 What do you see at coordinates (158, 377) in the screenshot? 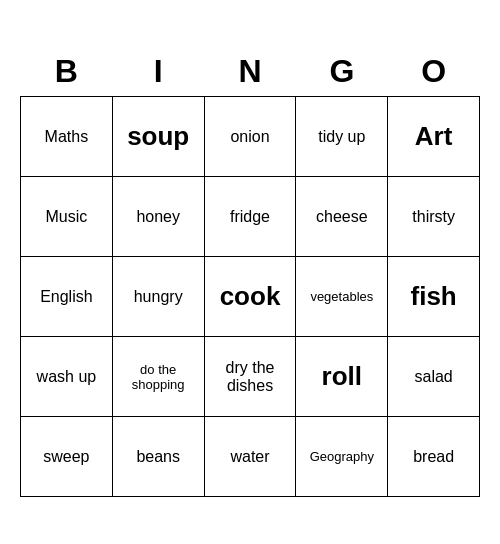
I see `cell-3-1: do the shopping` at bounding box center [158, 377].